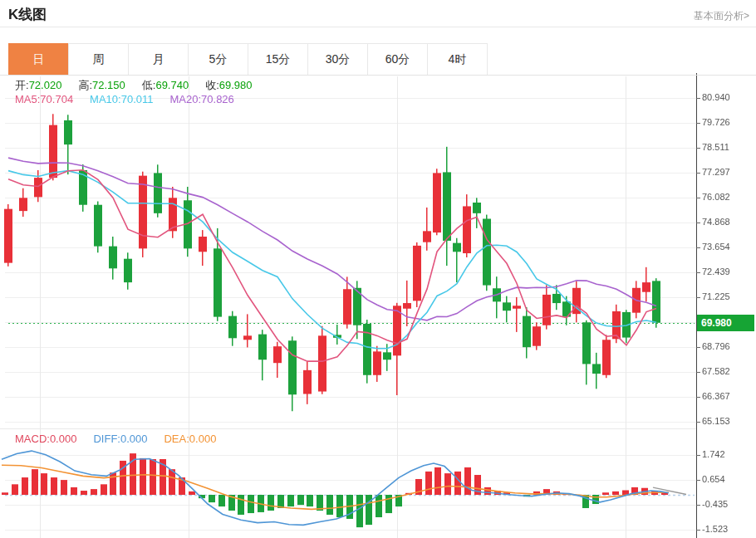 The width and height of the screenshot is (756, 538). I want to click on main-ytick-label: 78.511, so click(716, 147).